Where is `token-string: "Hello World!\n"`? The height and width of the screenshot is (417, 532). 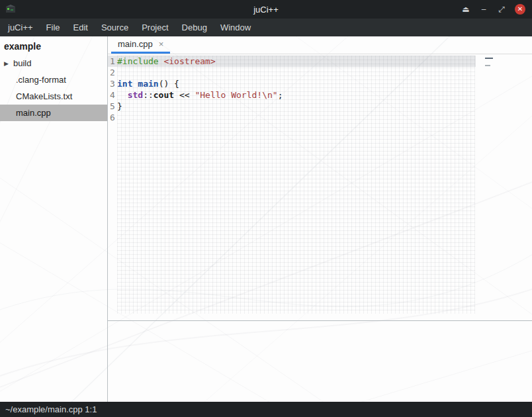 token-string: "Hello World!\n" is located at coordinates (236, 95).